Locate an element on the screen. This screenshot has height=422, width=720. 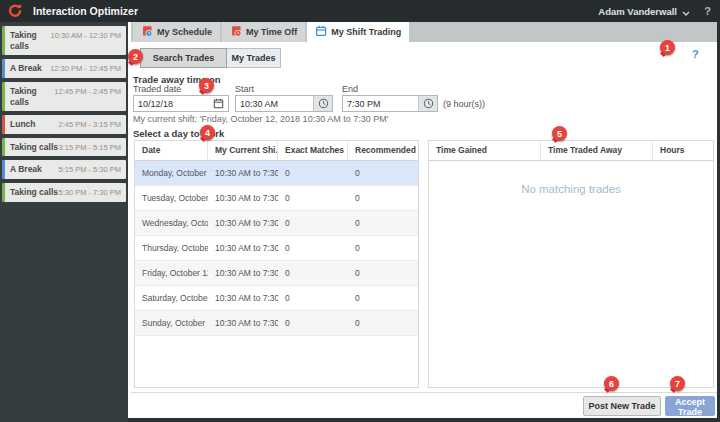
chevron-down-icon is located at coordinates (686, 11).